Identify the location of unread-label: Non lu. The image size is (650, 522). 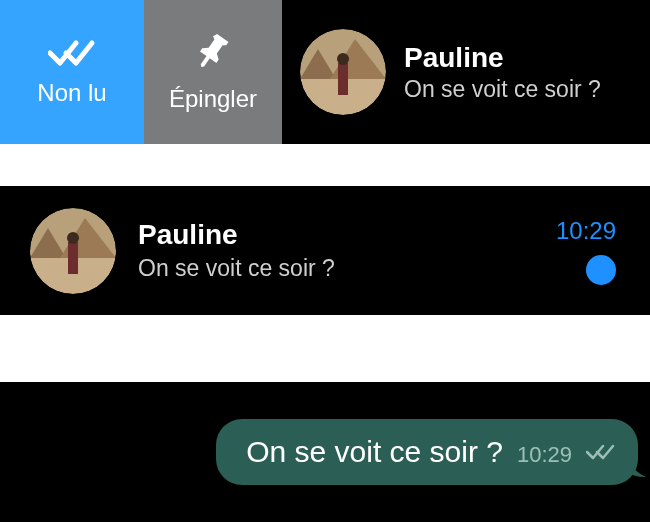
(72, 93).